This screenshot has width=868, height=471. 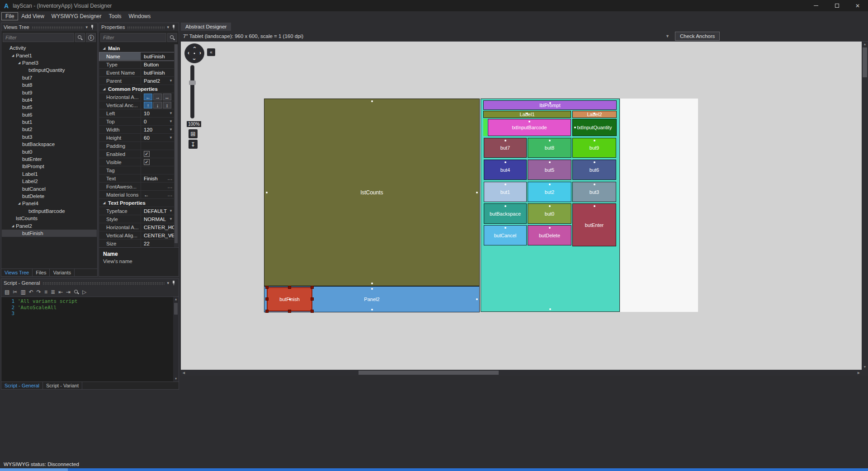 I want to click on tree-item-butEnter: butEnter, so click(x=49, y=159).